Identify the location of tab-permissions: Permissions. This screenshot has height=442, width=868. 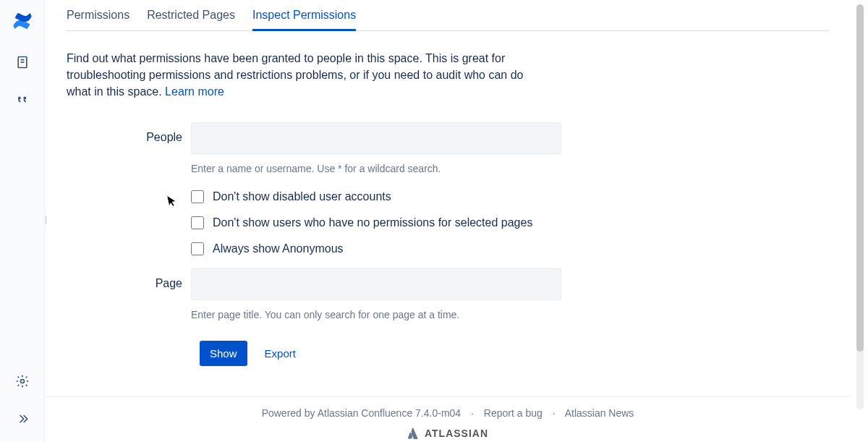
(98, 17).